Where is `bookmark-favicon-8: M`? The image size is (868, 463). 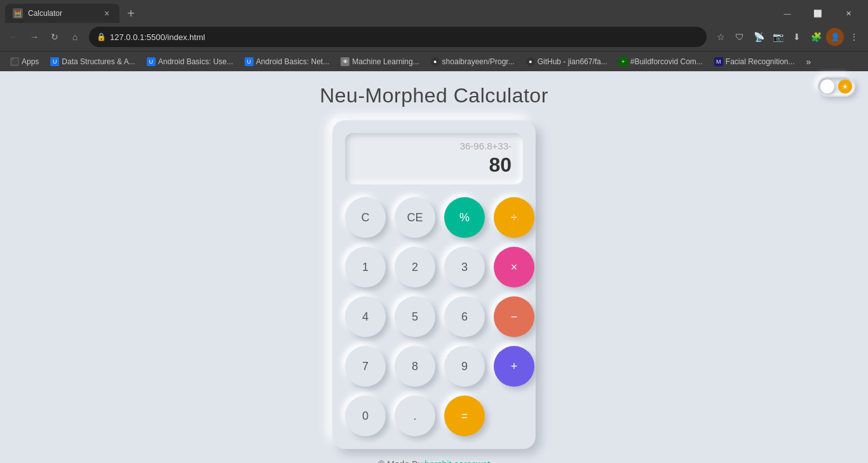
bookmark-favicon-8: M is located at coordinates (719, 62).